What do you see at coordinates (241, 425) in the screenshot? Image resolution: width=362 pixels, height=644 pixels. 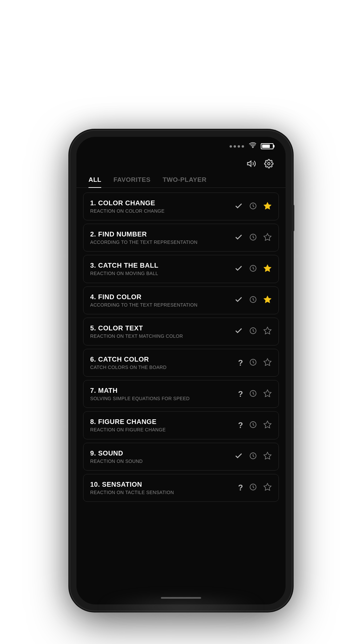 I see `status-icon-8: ?` at bounding box center [241, 425].